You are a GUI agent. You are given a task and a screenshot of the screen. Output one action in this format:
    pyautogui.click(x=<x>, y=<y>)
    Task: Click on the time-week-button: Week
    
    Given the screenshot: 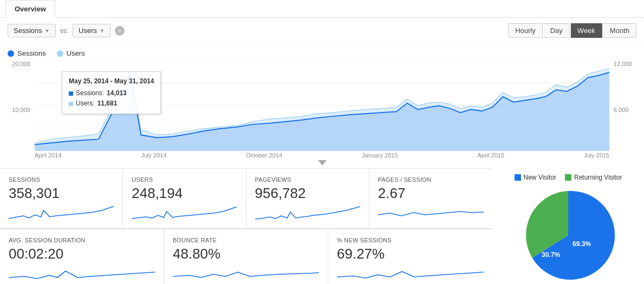 What is the action you would take?
    pyautogui.click(x=587, y=30)
    